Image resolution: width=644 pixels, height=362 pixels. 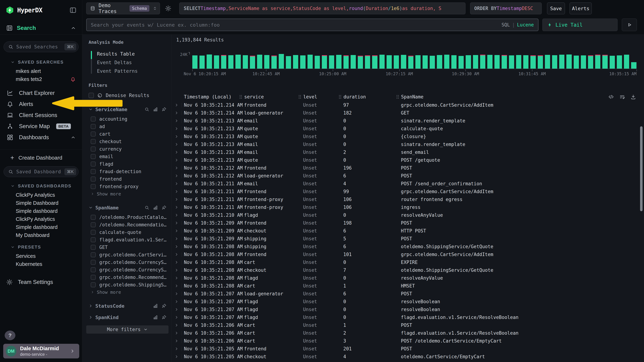 I want to click on schema-badge: Schema, so click(x=140, y=8).